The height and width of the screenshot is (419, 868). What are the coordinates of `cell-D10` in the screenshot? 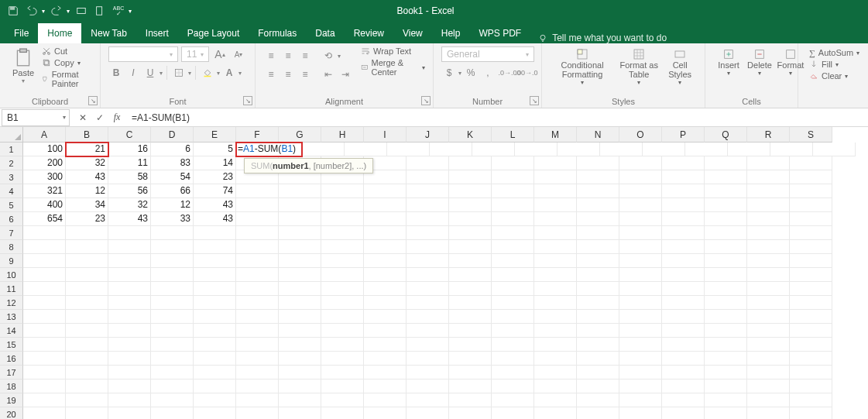 It's located at (172, 275).